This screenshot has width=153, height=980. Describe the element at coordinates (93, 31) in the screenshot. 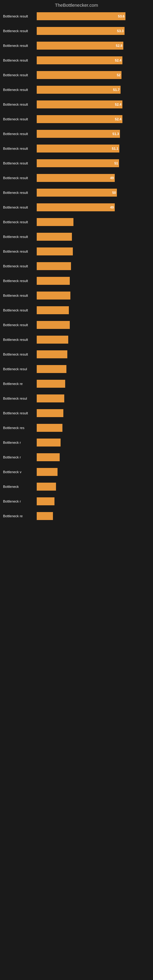

I see `bar-wrapper: 53.3` at that location.